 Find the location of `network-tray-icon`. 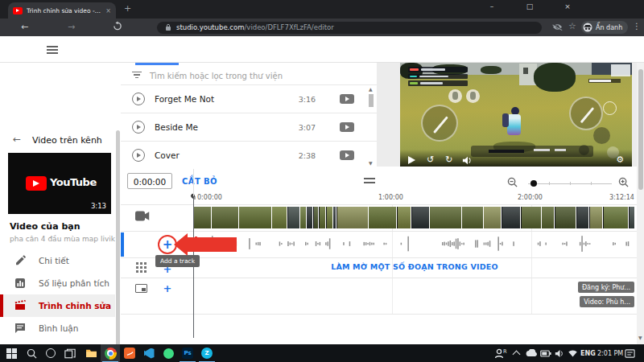

network-tray-icon is located at coordinates (573, 353).